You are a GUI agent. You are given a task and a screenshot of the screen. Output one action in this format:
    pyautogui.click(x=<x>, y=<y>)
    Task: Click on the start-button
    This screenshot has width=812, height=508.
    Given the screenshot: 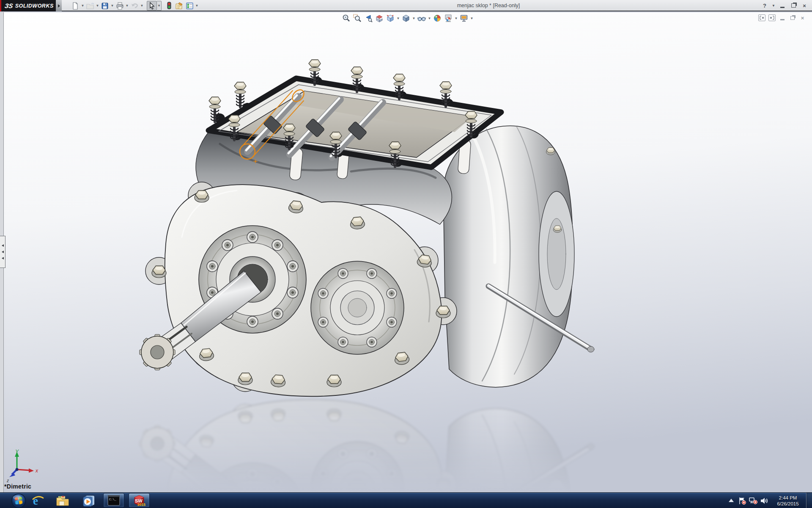 What is the action you would take?
    pyautogui.click(x=19, y=500)
    